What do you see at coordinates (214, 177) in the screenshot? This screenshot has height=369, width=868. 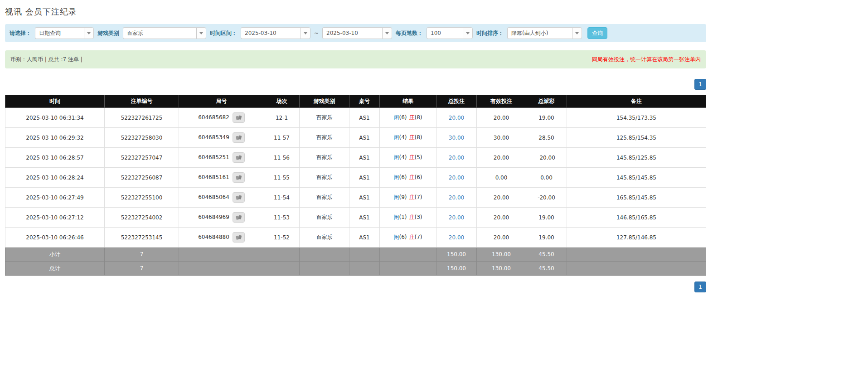 I see `round-id-text: 604685161` at bounding box center [214, 177].